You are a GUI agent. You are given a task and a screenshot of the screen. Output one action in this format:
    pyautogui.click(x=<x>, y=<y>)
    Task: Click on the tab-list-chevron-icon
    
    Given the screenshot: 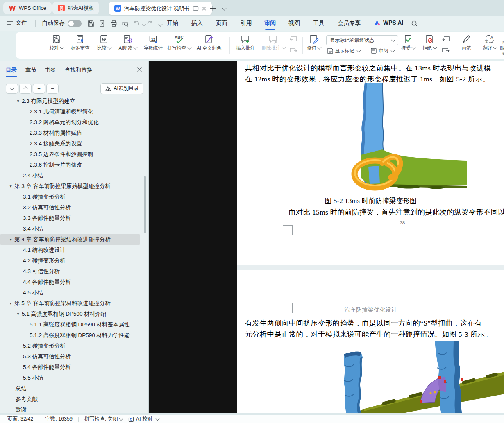 What is the action you would take?
    pyautogui.click(x=225, y=9)
    